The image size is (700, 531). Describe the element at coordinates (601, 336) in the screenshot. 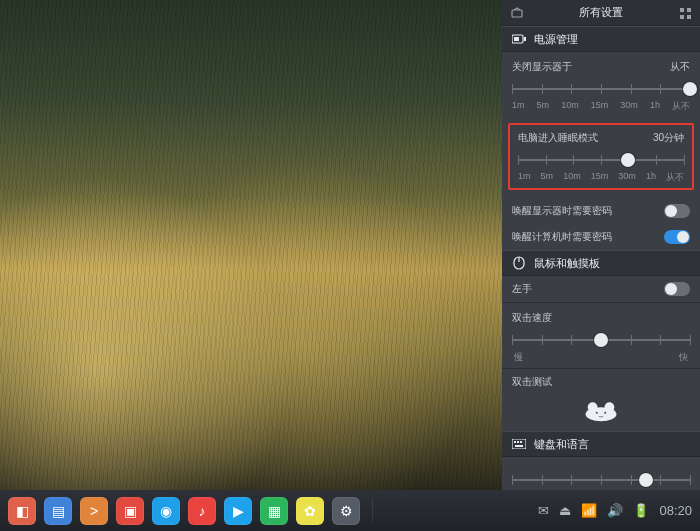

I see `dblclick-speed-block: 双击速度 慢 快` at that location.